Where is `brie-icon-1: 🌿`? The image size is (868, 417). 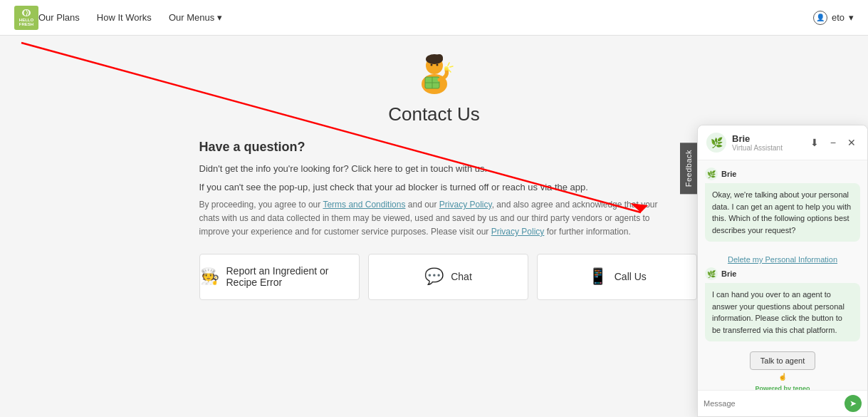
brie-icon-1: 🌿 is located at coordinates (711, 174).